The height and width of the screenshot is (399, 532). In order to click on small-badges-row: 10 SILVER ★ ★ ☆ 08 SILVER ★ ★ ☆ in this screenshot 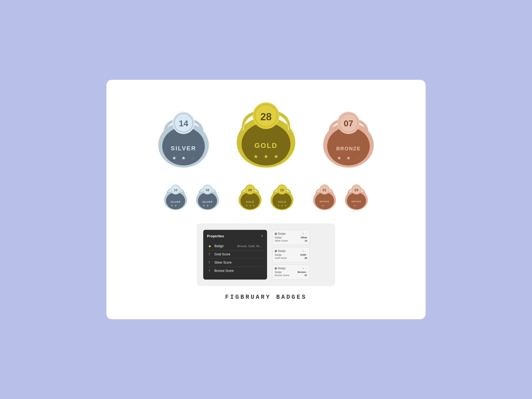, I will do `click(266, 196)`.